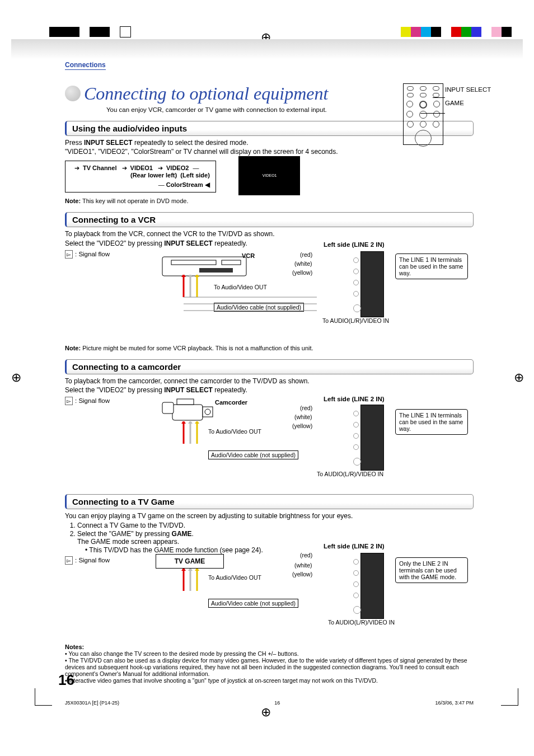  I want to click on page-subtitle: You can enjoy VCR, camcorder or TV game …, so click(217, 110).